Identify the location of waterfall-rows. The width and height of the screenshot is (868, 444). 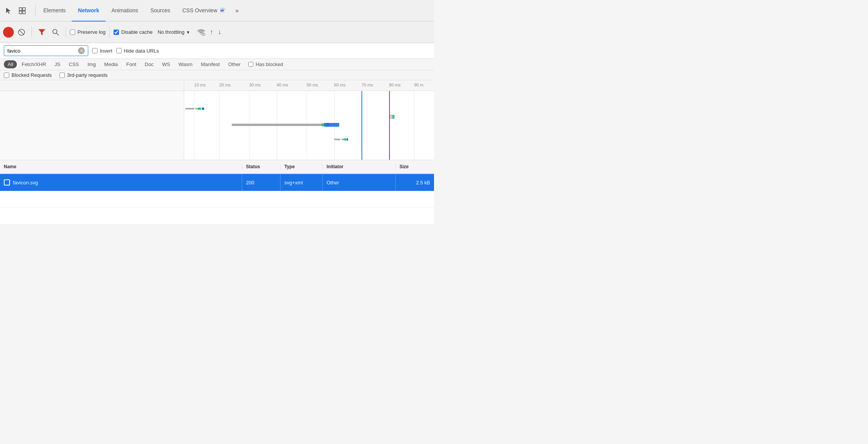
(217, 126).